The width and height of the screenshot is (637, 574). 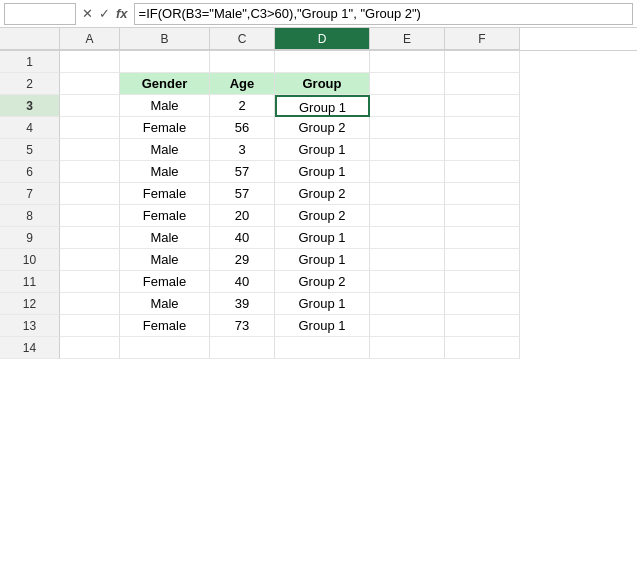 What do you see at coordinates (482, 39) in the screenshot?
I see `col-header-f: F` at bounding box center [482, 39].